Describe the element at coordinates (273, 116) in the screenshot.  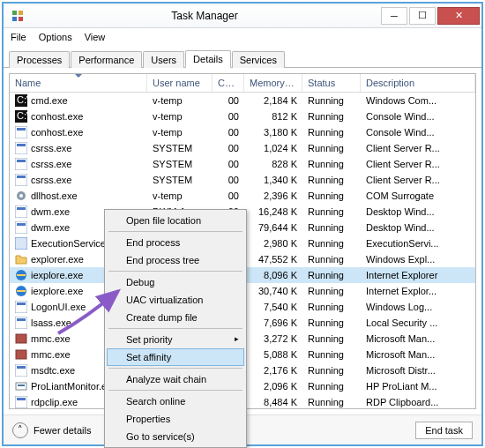
I see `cell-memory: 812 K` at that location.